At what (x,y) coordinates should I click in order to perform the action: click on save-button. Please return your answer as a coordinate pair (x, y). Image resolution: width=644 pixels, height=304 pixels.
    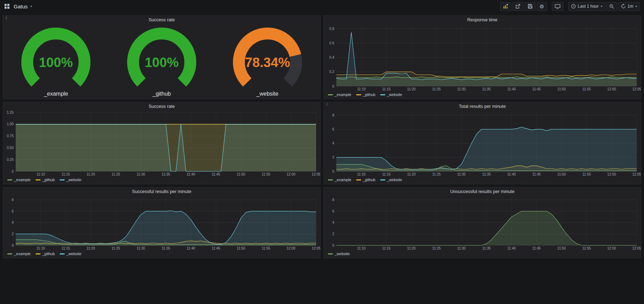
    Looking at the image, I should click on (530, 6).